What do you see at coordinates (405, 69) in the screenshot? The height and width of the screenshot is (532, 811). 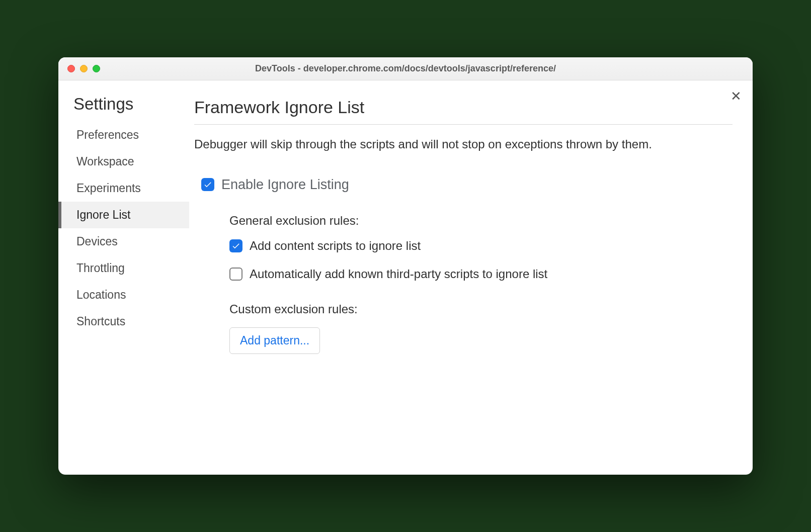 I see `titlebar: DevTools - developer.chrome.com/docs/dev…` at bounding box center [405, 69].